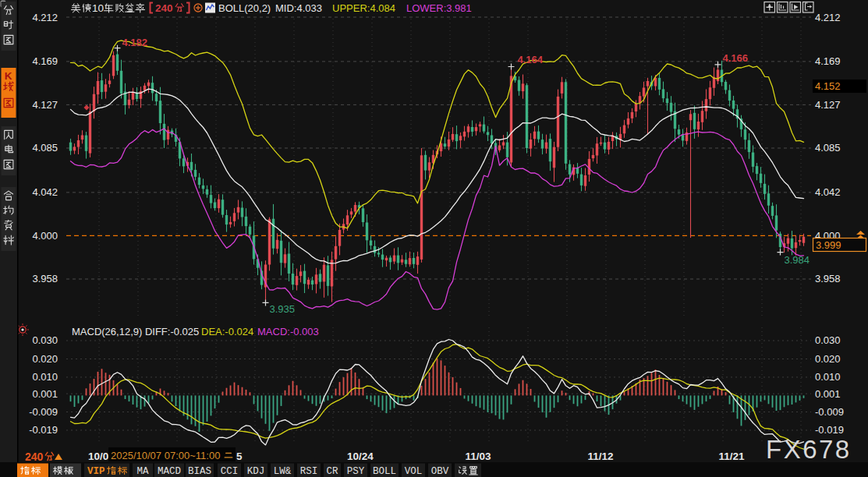 The image size is (868, 477). I want to click on svg-text: 4.000, so click(45, 235).